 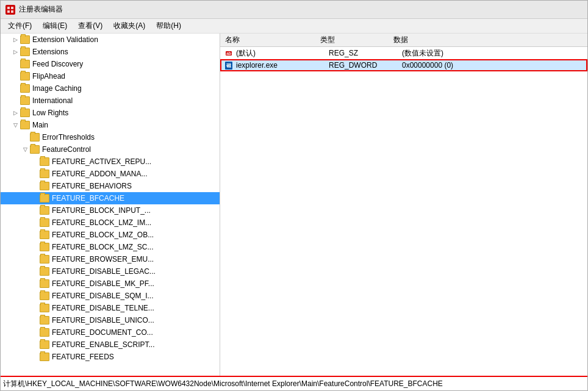 What do you see at coordinates (104, 271) in the screenshot?
I see `tree-label-fc-disable-legacy: FEATURE_DISABLE_LEGAC...` at bounding box center [104, 271].